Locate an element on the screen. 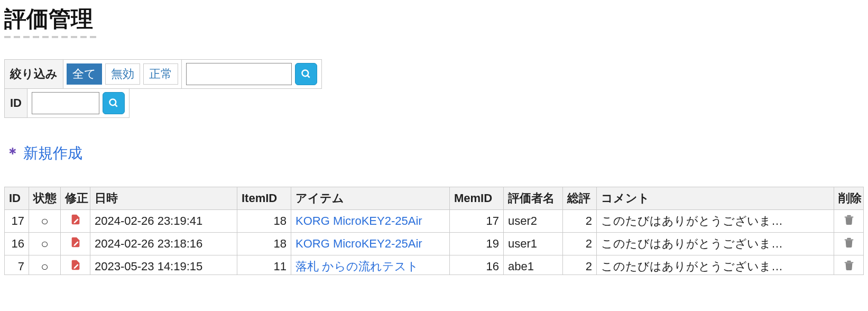 This screenshot has width=868, height=311. filter-tab-all: 全て is located at coordinates (85, 74).